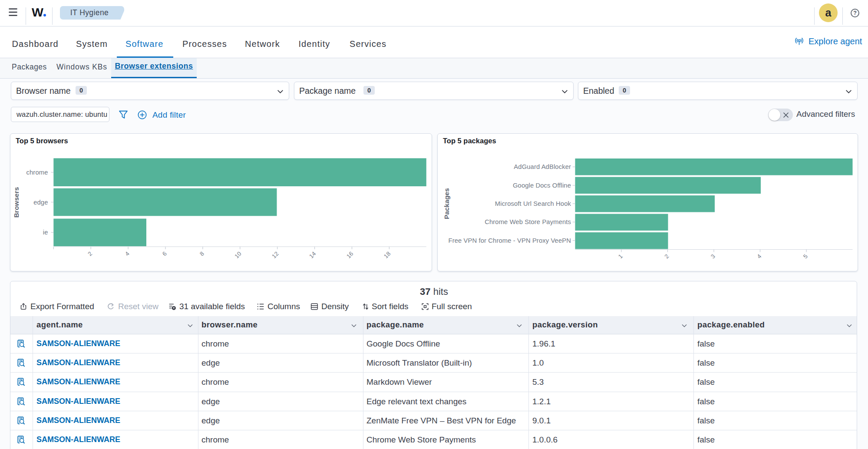 The image size is (868, 449). Describe the element at coordinates (46, 232) in the screenshot. I see `svg-text: ie` at that location.